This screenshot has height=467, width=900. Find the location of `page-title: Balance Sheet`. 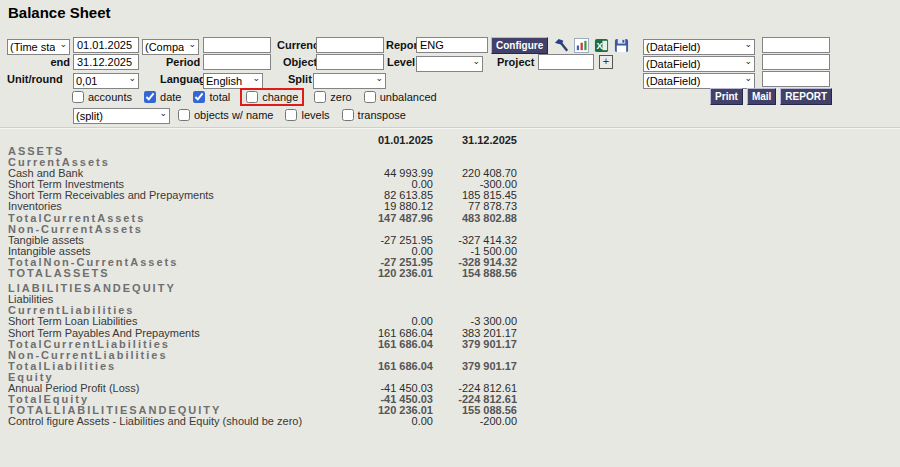

page-title: Balance Sheet is located at coordinates (60, 12).